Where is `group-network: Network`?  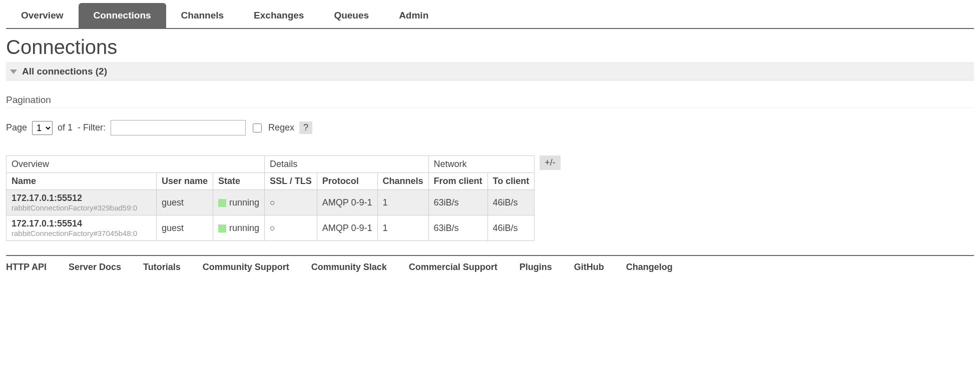
group-network: Network is located at coordinates (481, 164).